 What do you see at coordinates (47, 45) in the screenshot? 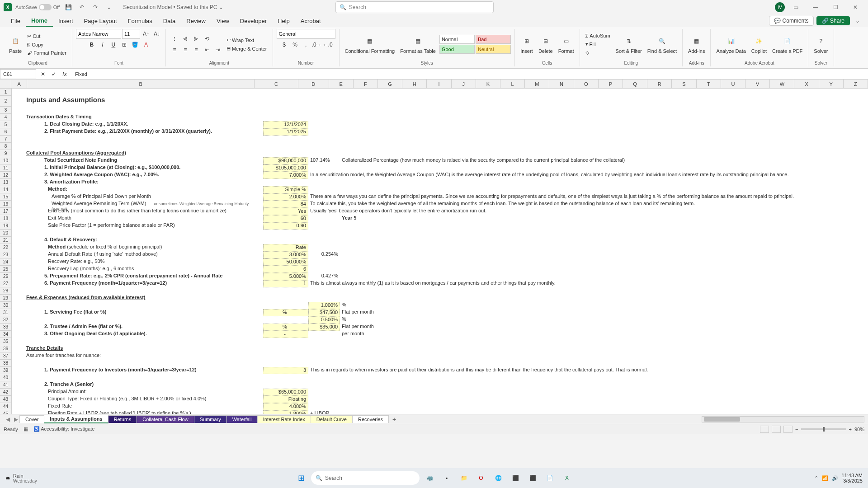
I see `copy-button: ⎘ Copy` at bounding box center [47, 45].